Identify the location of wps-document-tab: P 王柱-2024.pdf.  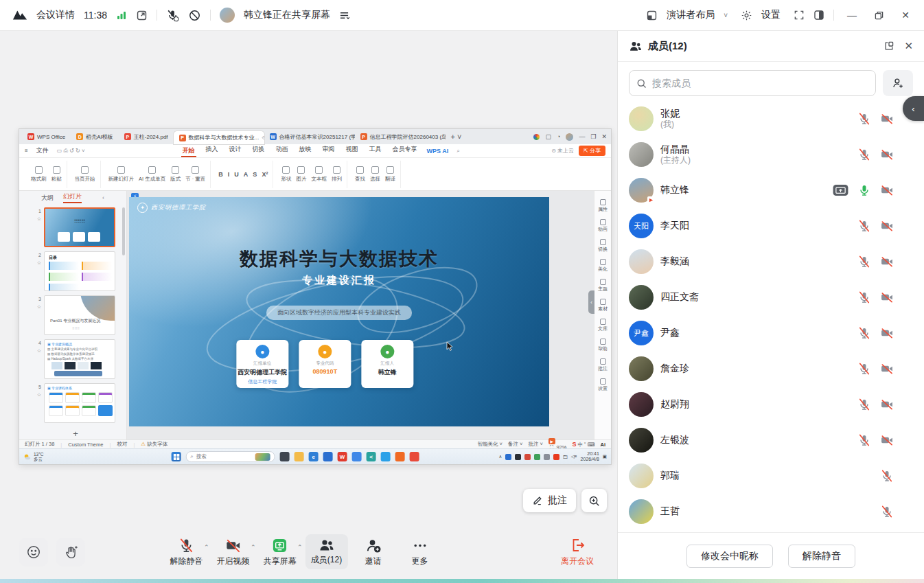
(146, 137).